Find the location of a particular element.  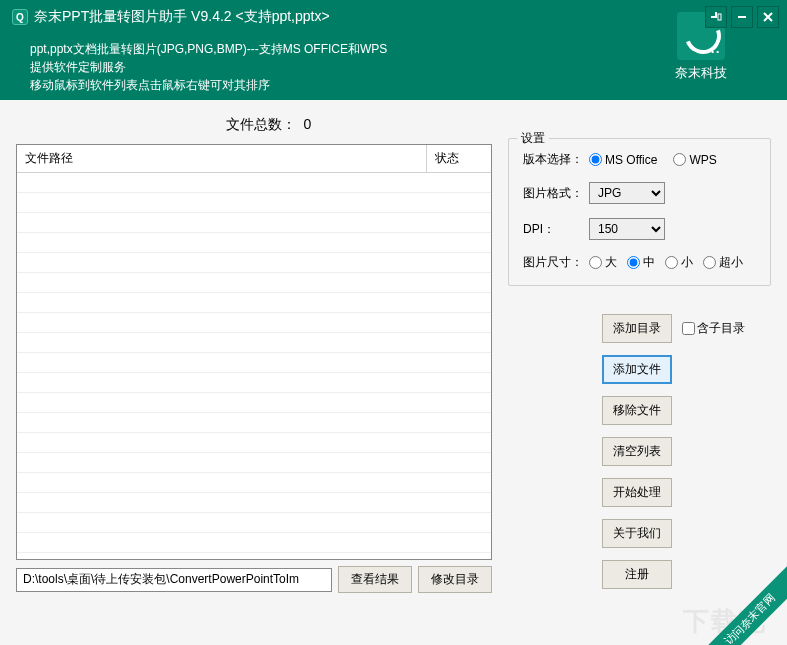

size-label: 图片尺寸： is located at coordinates (556, 262).